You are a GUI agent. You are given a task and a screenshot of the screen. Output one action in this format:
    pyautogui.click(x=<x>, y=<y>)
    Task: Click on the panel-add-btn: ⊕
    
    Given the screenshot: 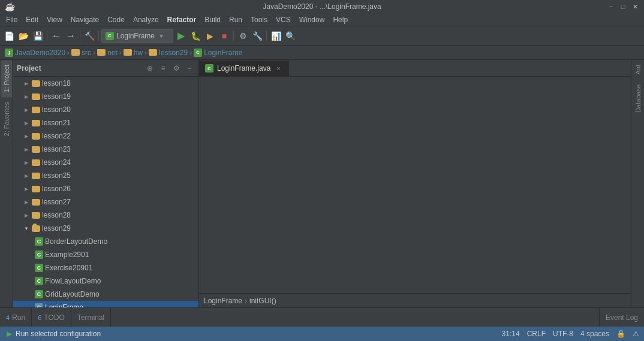 What is the action you would take?
    pyautogui.click(x=150, y=68)
    